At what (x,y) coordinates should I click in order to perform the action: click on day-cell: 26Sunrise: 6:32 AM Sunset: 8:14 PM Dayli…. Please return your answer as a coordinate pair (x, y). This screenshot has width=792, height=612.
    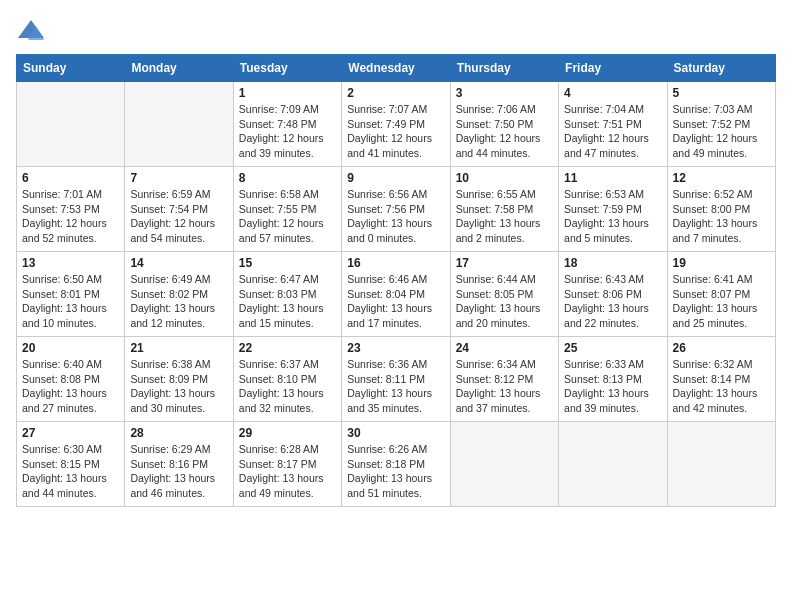
    Looking at the image, I should click on (721, 380).